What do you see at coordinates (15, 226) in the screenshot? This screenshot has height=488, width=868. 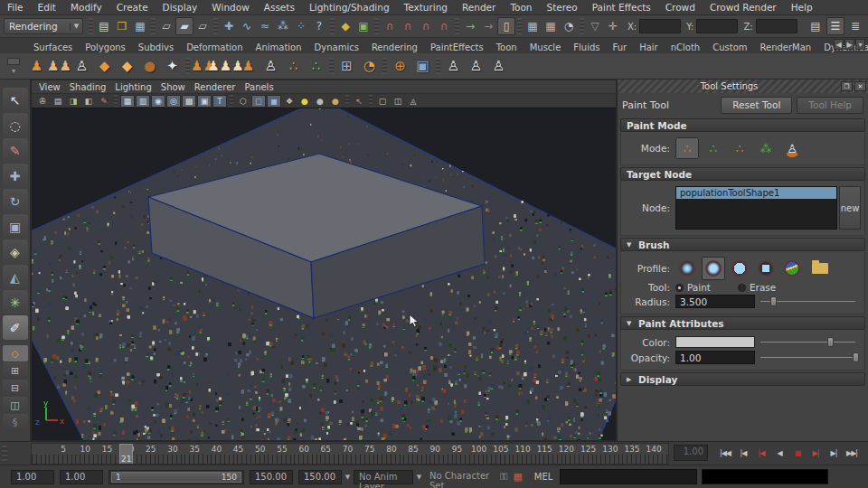 I see `scale-tool: ▣` at bounding box center [15, 226].